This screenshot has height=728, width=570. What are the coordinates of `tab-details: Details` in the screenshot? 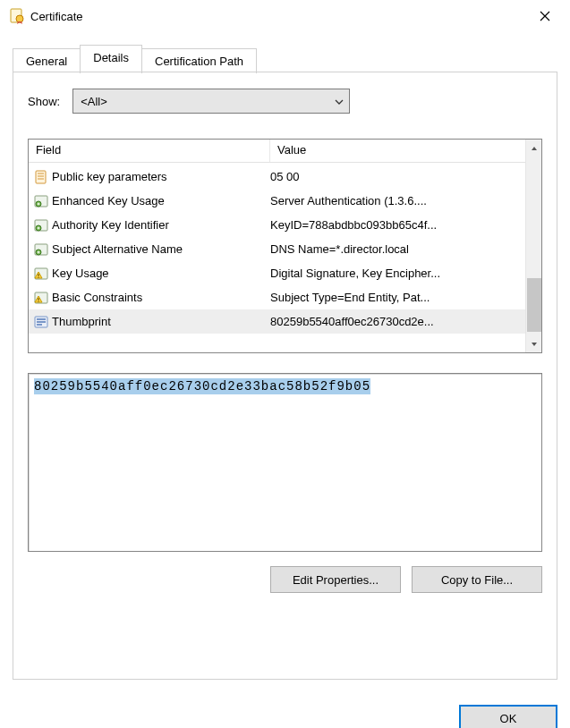 It's located at (111, 58).